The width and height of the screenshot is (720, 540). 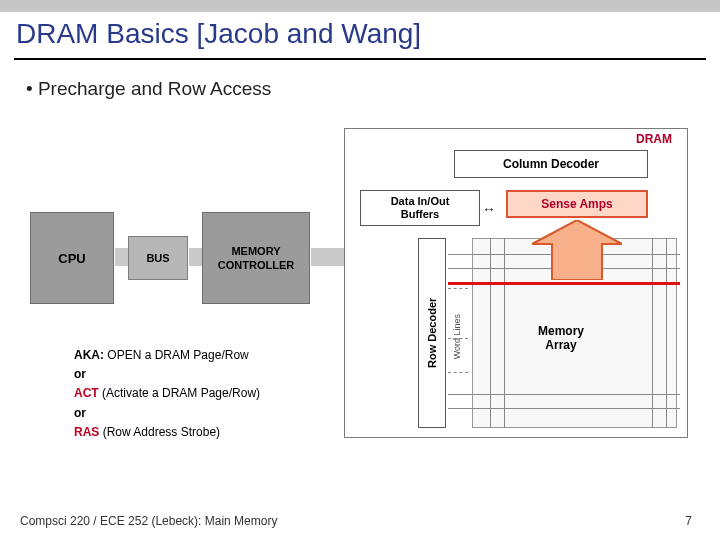 I want to click on active-row-highlight, so click(x=564, y=284).